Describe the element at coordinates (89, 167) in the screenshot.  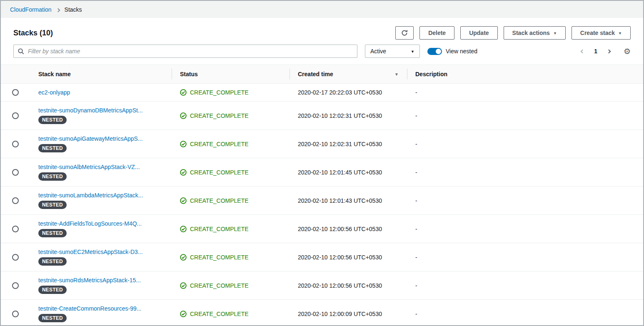
I see `stack-name-link: testnite-sumoAlbMetricsAppStack-VZ...` at that location.